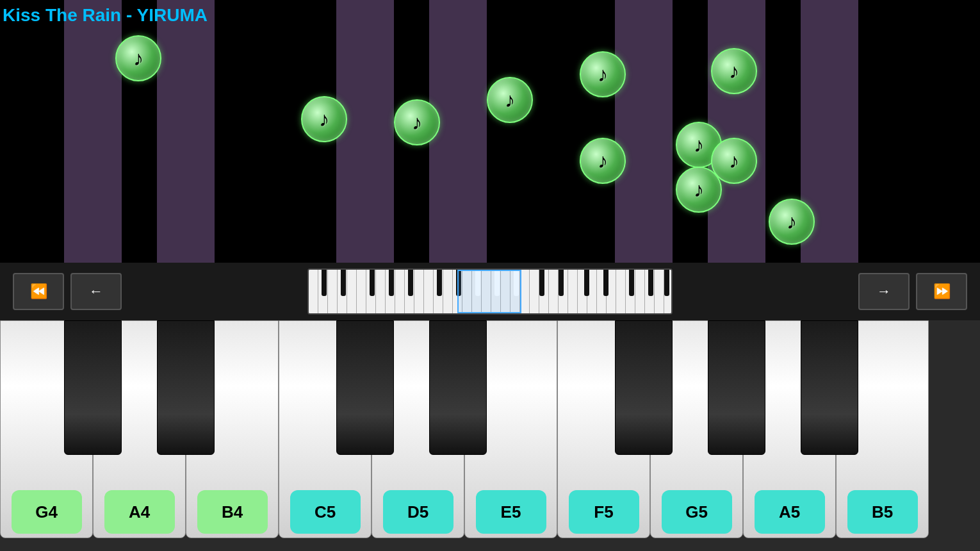 The image size is (980, 551). Describe the element at coordinates (325, 512) in the screenshot. I see `note-label-c5: C5` at that location.